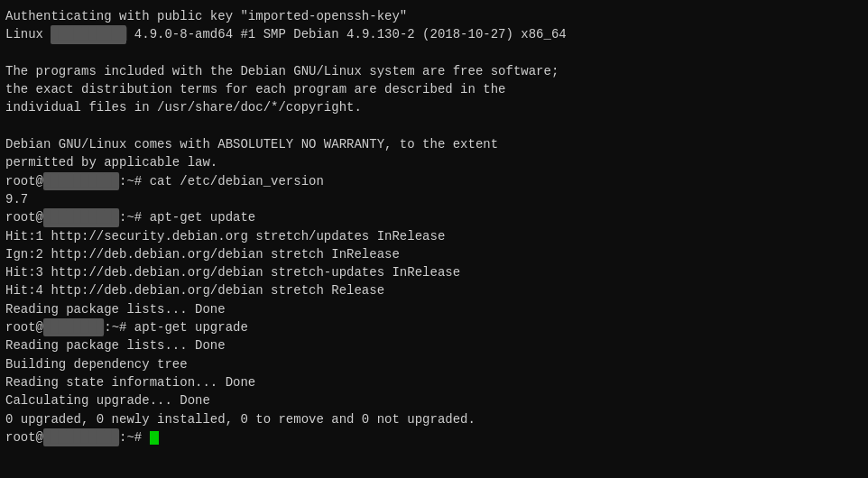 This screenshot has height=478, width=868. Describe the element at coordinates (434, 107) in the screenshot. I see `terminal-line: individual files in /usr/share/doc/*/cop…` at that location.